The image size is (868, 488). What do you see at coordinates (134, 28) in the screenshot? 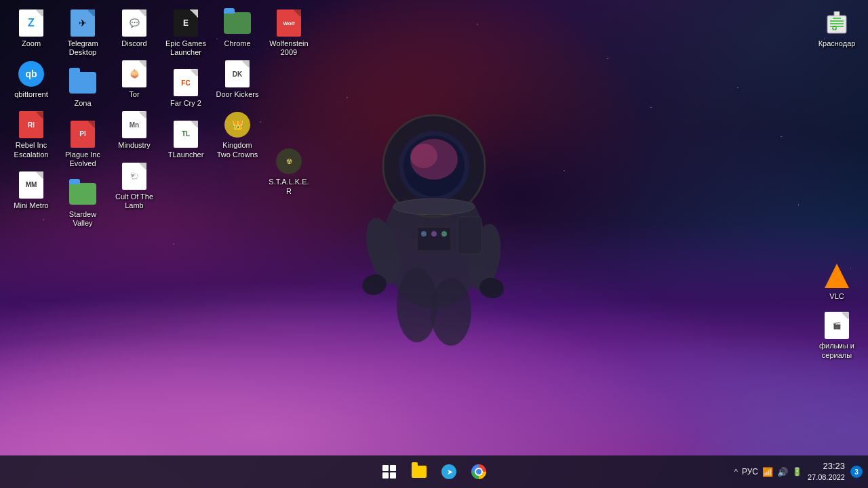
I see `discord-icon-item: 💬 Discord` at bounding box center [134, 28].